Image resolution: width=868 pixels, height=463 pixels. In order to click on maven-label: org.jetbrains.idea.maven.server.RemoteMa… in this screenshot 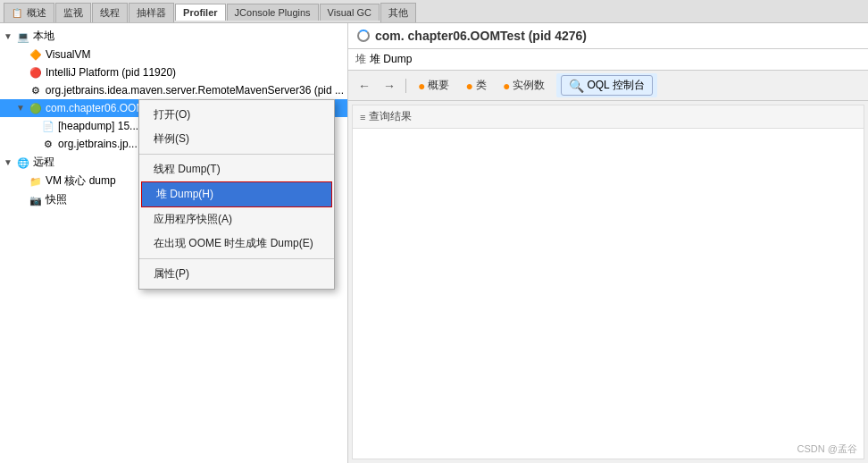, I will do `click(195, 90)`.